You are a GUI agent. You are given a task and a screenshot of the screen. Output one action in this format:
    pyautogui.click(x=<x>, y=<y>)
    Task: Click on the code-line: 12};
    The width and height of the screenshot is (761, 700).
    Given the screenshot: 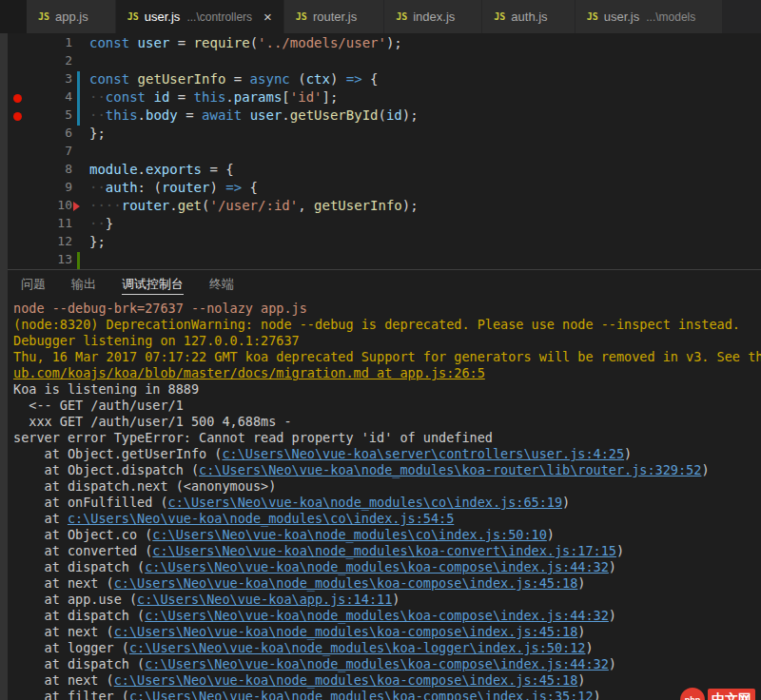 What is the action you would take?
    pyautogui.click(x=384, y=243)
    